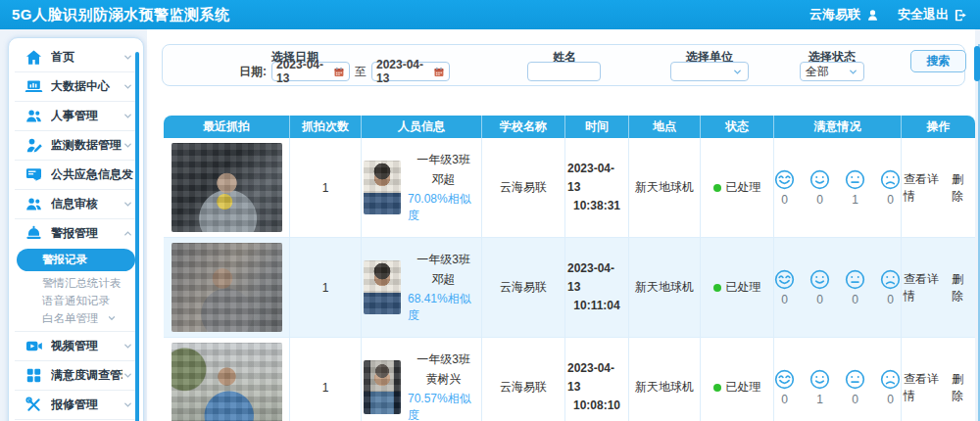  Describe the element at coordinates (838, 288) in the screenshot. I see `table-cell: 0000` at that location.